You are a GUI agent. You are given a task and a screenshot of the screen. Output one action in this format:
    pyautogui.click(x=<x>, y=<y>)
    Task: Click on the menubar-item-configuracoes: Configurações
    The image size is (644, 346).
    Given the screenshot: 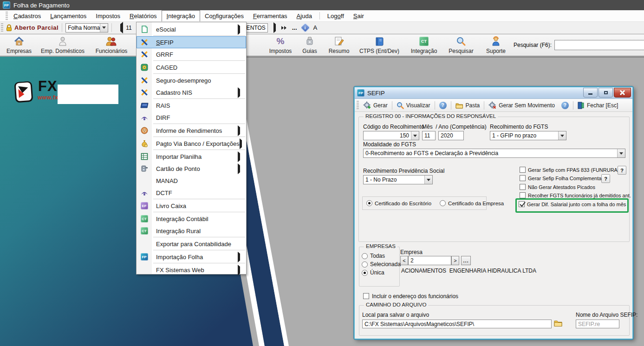 What is the action you would take?
    pyautogui.click(x=224, y=16)
    